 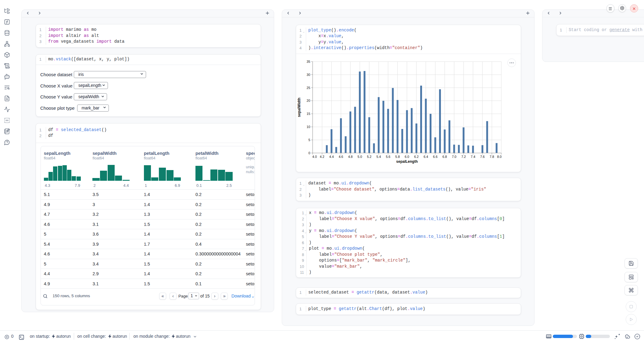 I want to click on svg-text: 6.8, so click(x=445, y=157).